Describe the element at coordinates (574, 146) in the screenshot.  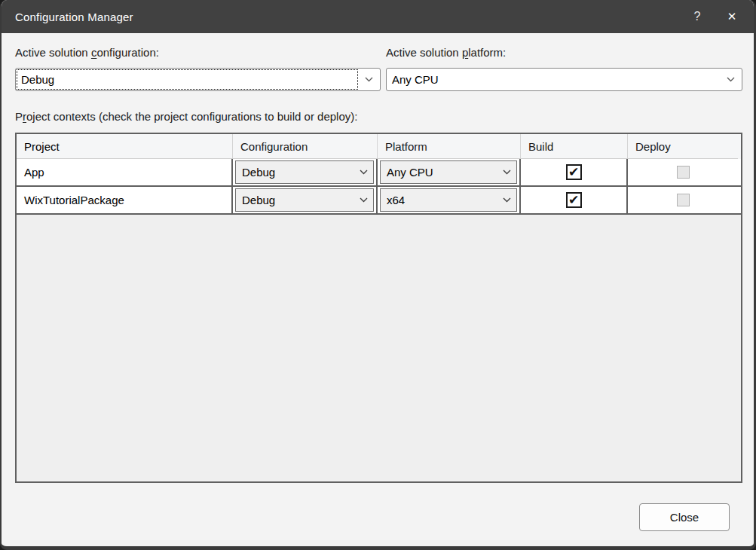
I see `column-header-build: Build` at that location.